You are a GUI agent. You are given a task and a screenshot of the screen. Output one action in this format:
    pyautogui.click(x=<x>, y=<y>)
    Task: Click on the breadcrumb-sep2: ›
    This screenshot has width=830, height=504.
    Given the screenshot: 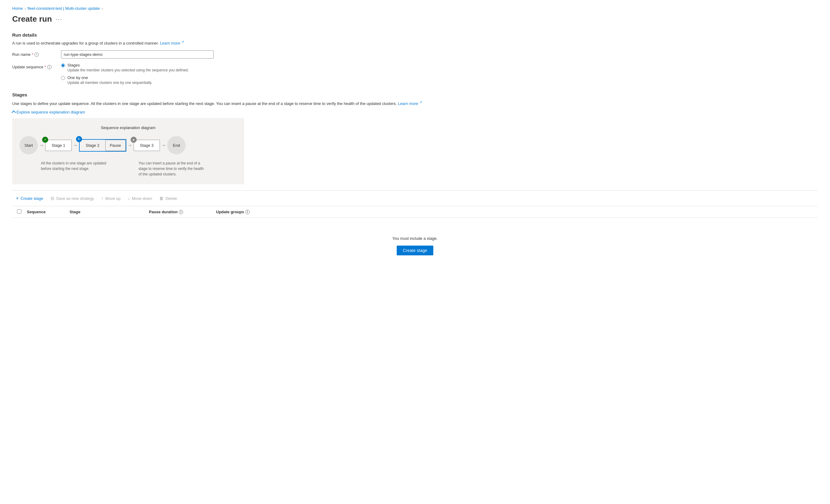 What is the action you would take?
    pyautogui.click(x=102, y=9)
    